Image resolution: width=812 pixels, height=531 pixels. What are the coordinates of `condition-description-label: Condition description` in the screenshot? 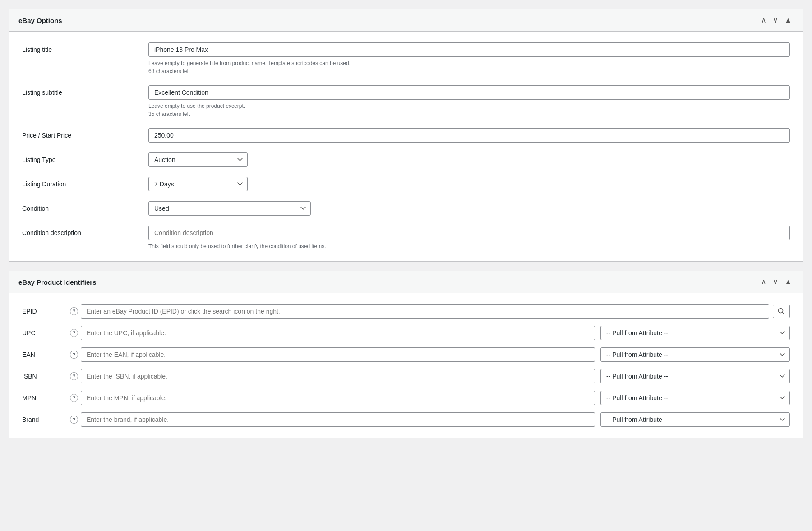 It's located at (85, 231).